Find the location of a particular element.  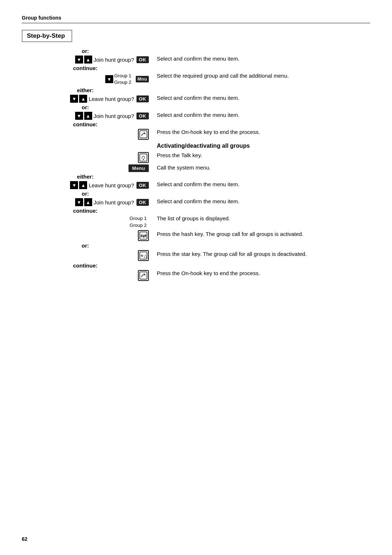

leave-hunt-label-1: Leave hunt group? is located at coordinates (111, 99).